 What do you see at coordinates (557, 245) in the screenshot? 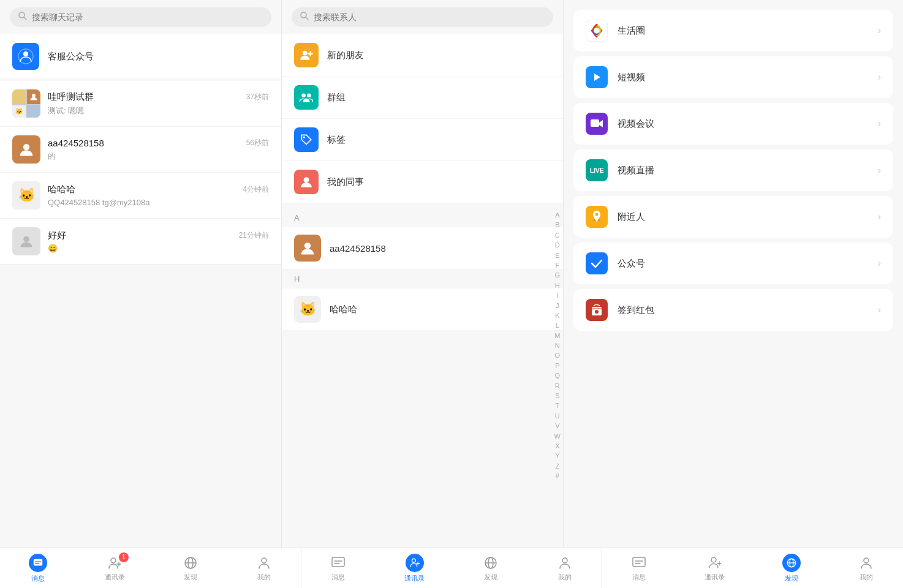
I see `alpha-d: D` at bounding box center [557, 245].